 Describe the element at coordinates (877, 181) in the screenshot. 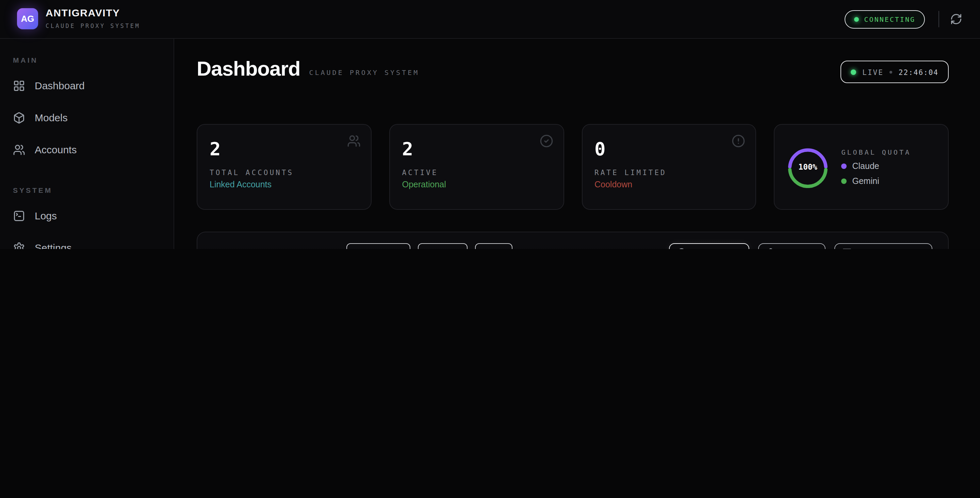

I see `quota-legend-gemini: Gemini` at that location.